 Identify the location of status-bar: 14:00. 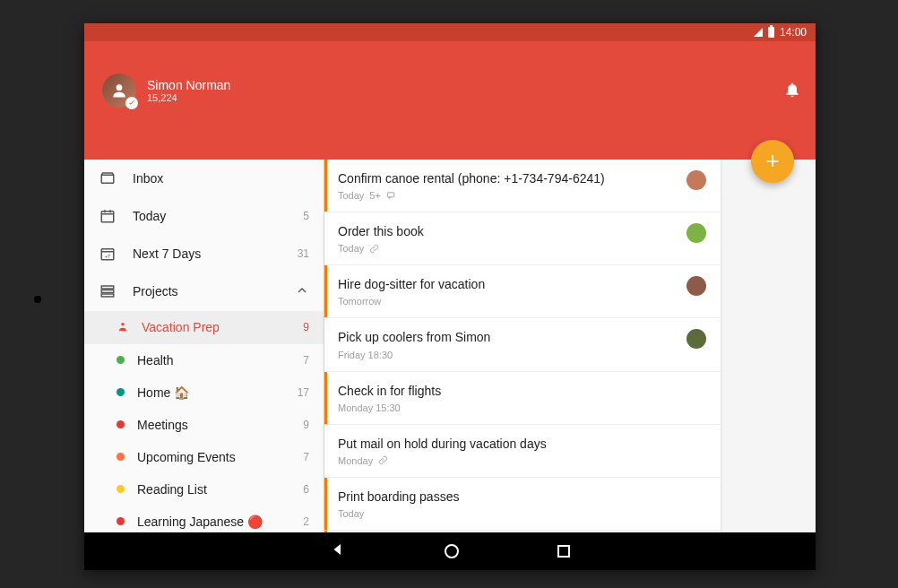
(450, 32).